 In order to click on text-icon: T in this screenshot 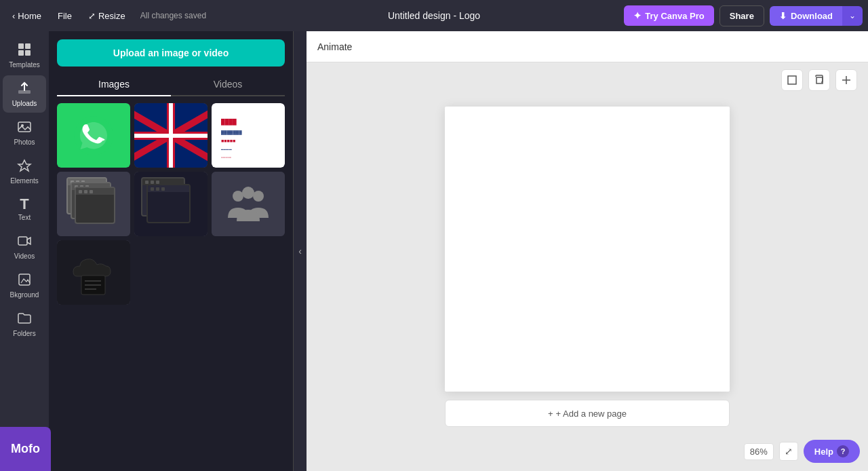, I will do `click(24, 204)`.